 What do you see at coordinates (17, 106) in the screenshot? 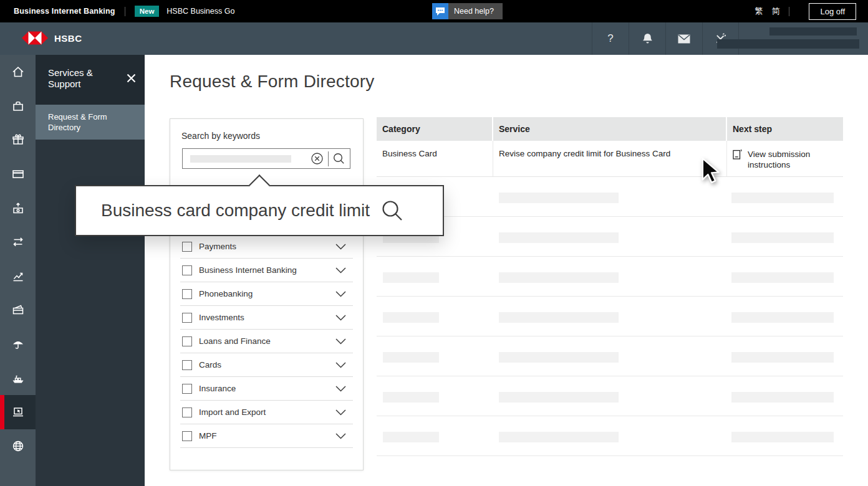
I see `sidebar-item-business` at bounding box center [17, 106].